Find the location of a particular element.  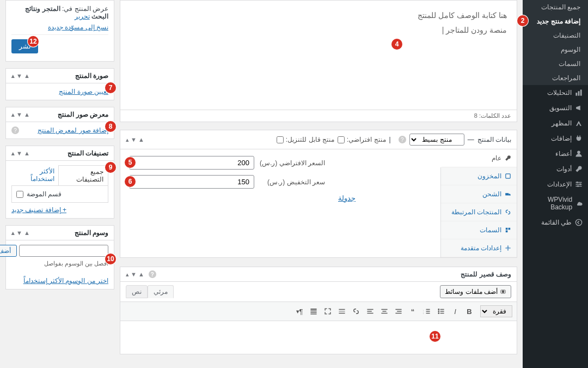

edit-visibility-link: تحرير is located at coordinates (82, 16).